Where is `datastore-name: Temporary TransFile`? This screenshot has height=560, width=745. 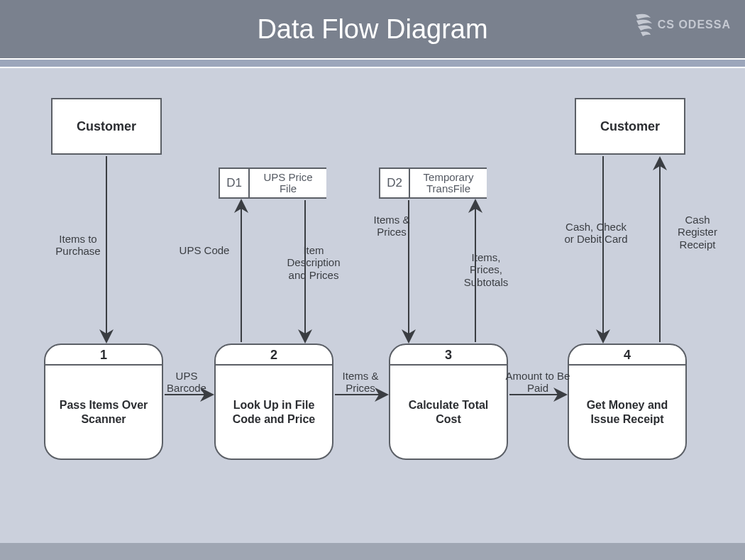 datastore-name: Temporary TransFile is located at coordinates (448, 183).